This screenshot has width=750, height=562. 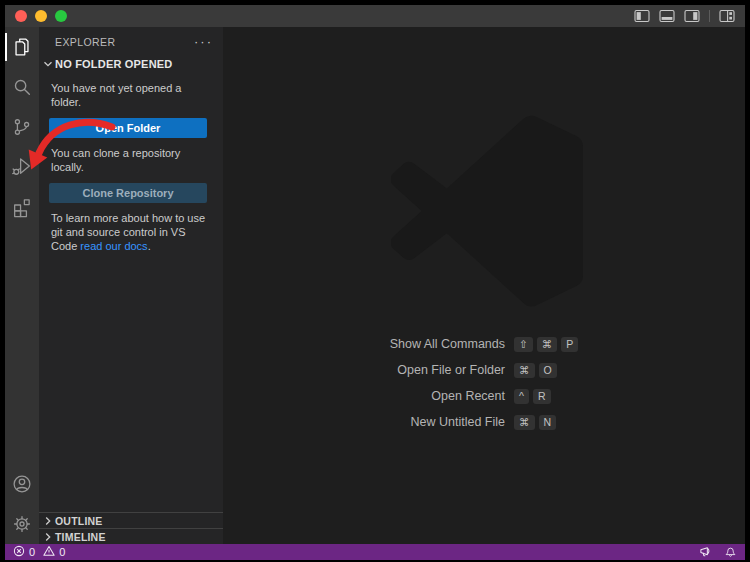 I want to click on shortcut-label: Show All Commands, so click(x=364, y=344).